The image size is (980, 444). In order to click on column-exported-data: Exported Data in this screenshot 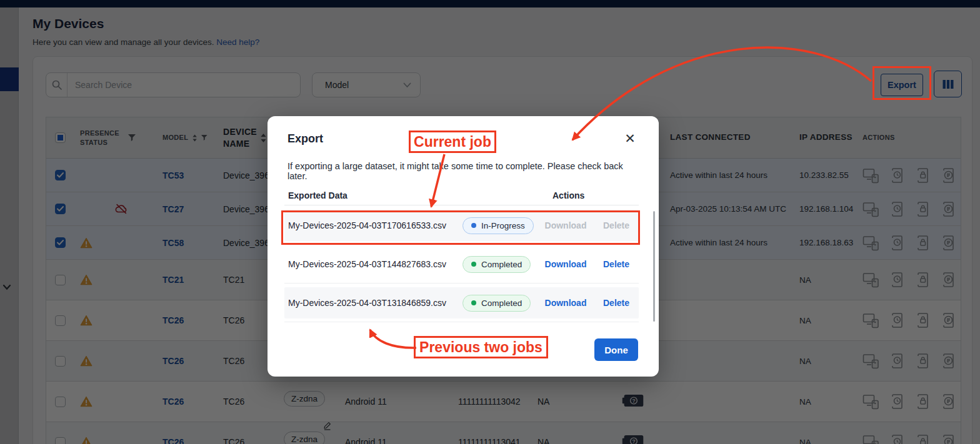, I will do `click(411, 195)`.